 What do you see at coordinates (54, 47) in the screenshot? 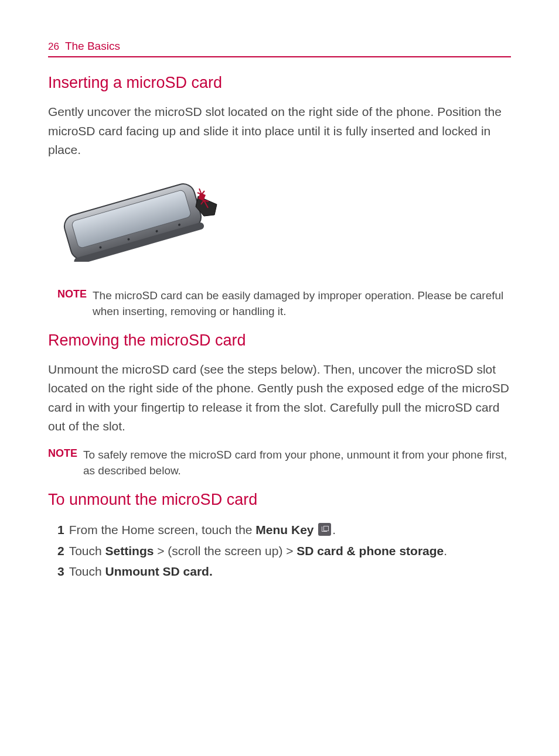
I see `page-number: 26` at bounding box center [54, 47].